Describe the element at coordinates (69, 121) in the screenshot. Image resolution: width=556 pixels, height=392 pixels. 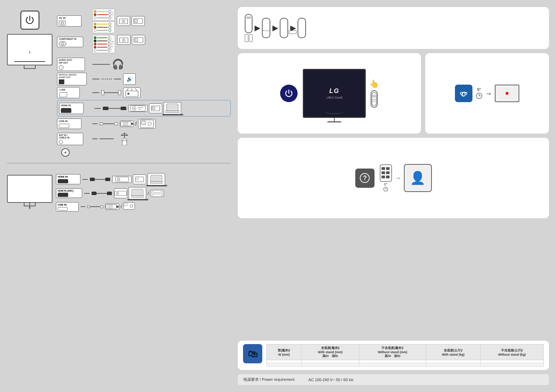
I see `usb-label: USB IN` at that location.